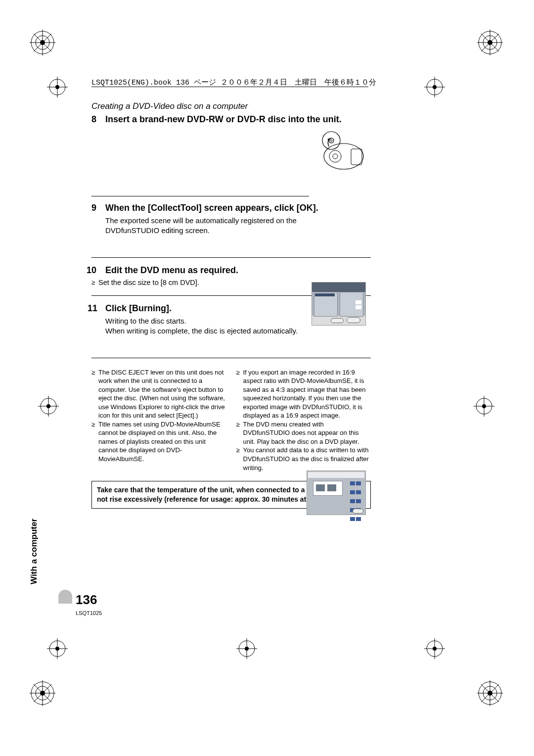 This screenshot has width=534, height=756. I want to click on step-body: Writing to the disc starts. When writing…, so click(208, 327).